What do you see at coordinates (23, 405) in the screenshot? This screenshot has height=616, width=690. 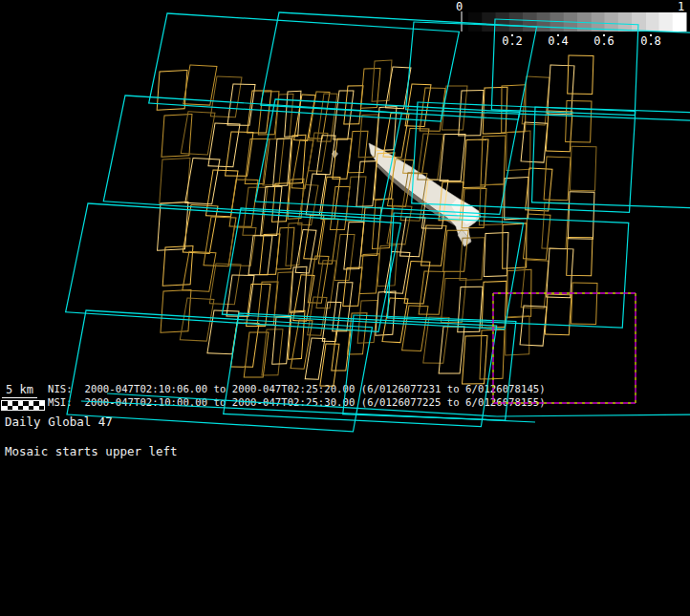 I see `scalebar-checker` at bounding box center [23, 405].